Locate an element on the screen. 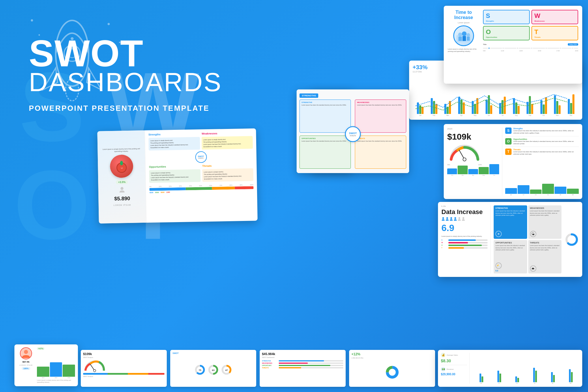 The height and width of the screenshot is (392, 588). slide-swot-table: Lorem ipsum is simply dummy text of the … is located at coordinates (177, 176).